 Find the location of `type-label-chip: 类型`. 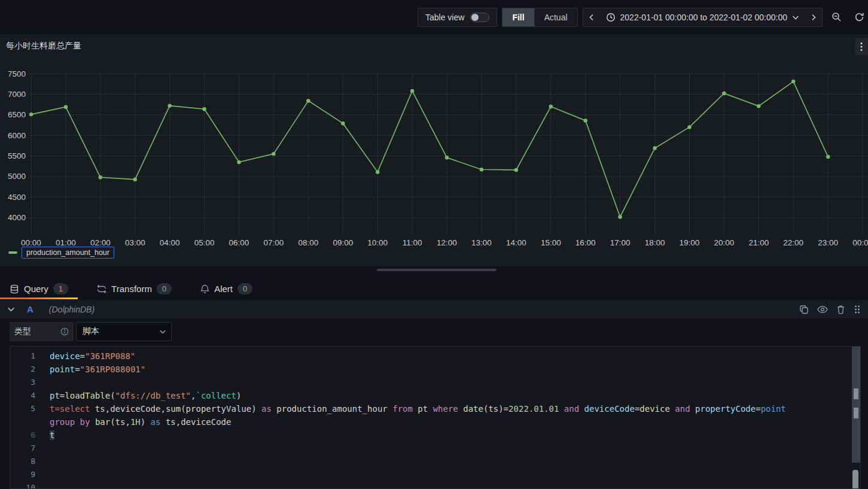

type-label-chip: 类型 is located at coordinates (42, 332).